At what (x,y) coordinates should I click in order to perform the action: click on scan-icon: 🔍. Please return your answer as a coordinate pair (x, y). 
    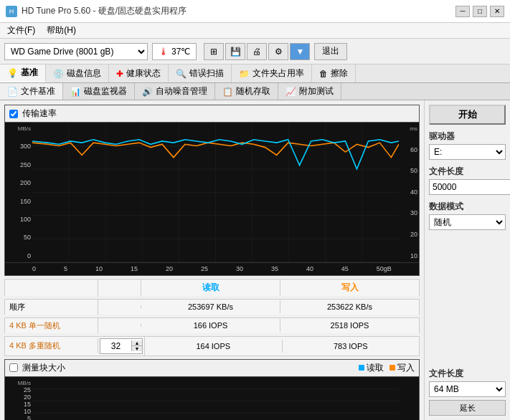
    Looking at the image, I should click on (181, 74).